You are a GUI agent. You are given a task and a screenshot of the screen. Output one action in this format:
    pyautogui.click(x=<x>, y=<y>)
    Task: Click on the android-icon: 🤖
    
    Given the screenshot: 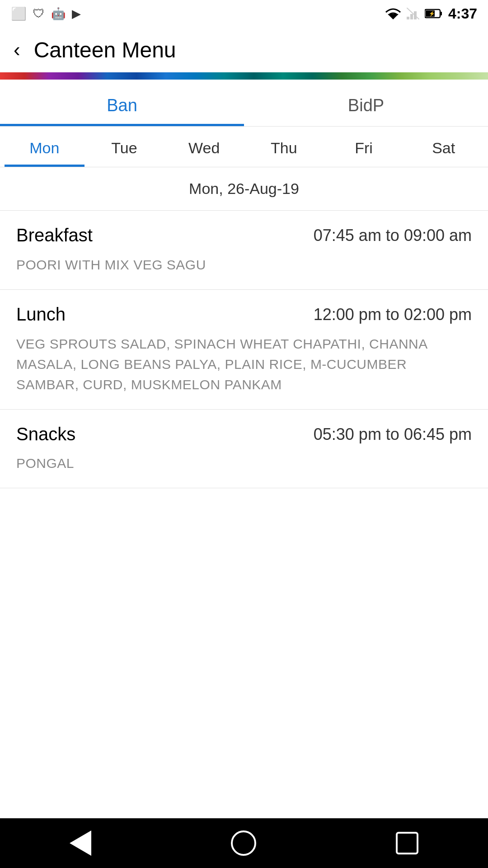 What is the action you would take?
    pyautogui.click(x=58, y=14)
    